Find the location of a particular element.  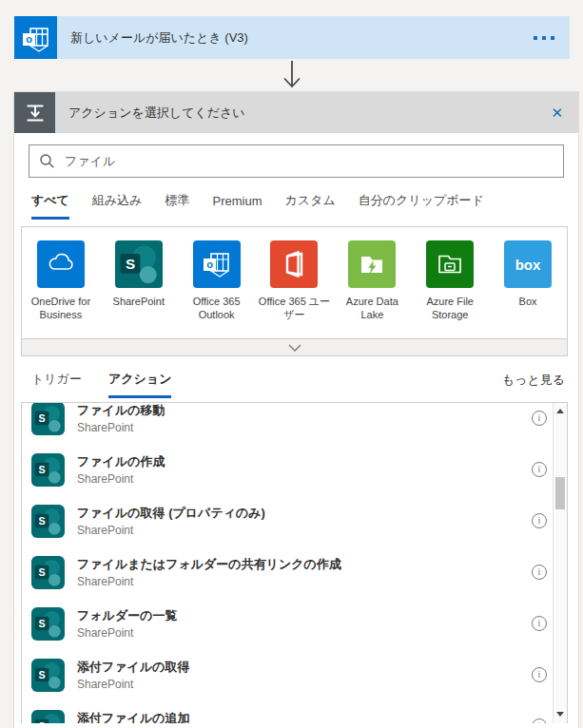

scrollbar-thumb is located at coordinates (560, 493).